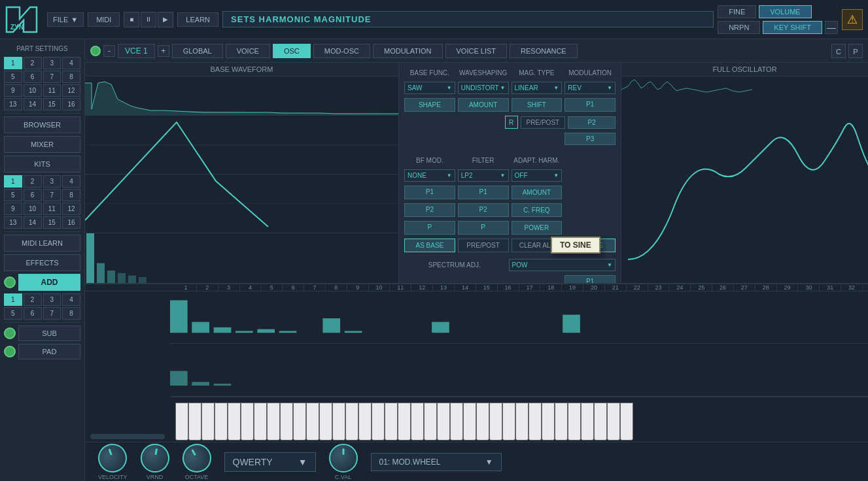 The image size is (868, 481). What do you see at coordinates (50, 282) in the screenshot?
I see `add-button: ADD` at bounding box center [50, 282].